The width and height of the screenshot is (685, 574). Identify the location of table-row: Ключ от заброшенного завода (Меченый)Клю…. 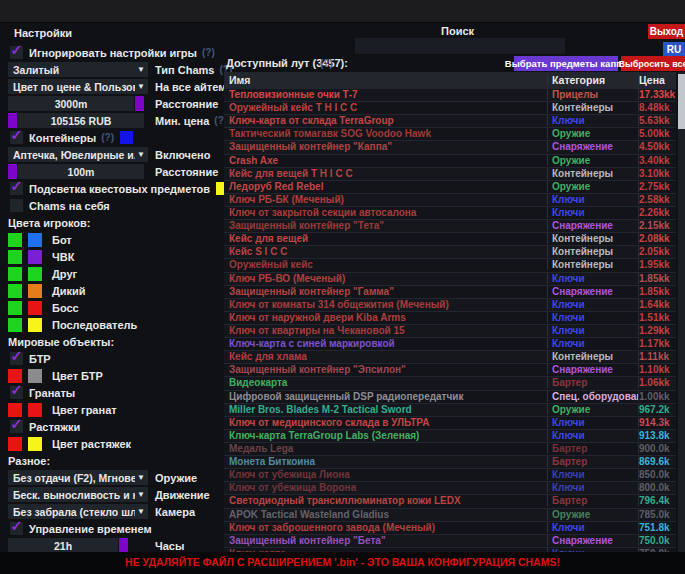
(450, 528).